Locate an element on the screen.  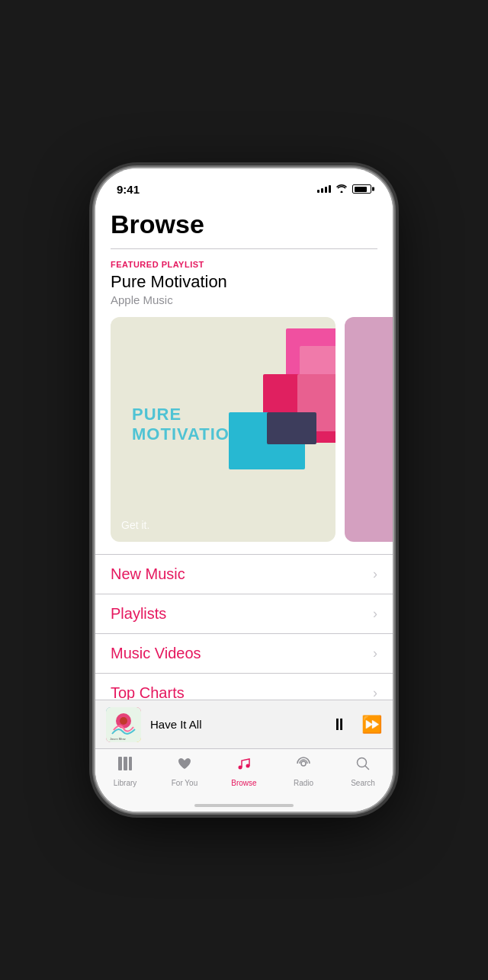
fast-forward-button: ⏩ is located at coordinates (372, 725).